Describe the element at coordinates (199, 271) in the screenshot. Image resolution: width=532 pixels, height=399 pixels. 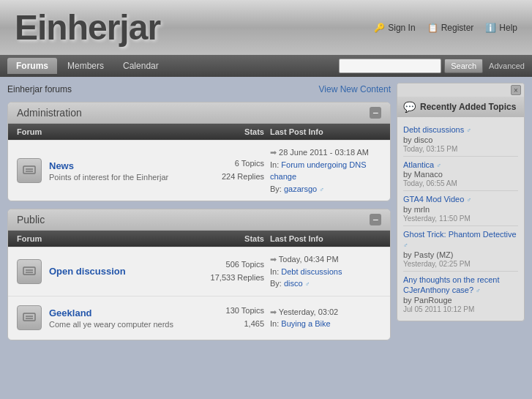
I see `open-discussion-row: Open discussion 506 Topics 17,533 Replie…` at that location.